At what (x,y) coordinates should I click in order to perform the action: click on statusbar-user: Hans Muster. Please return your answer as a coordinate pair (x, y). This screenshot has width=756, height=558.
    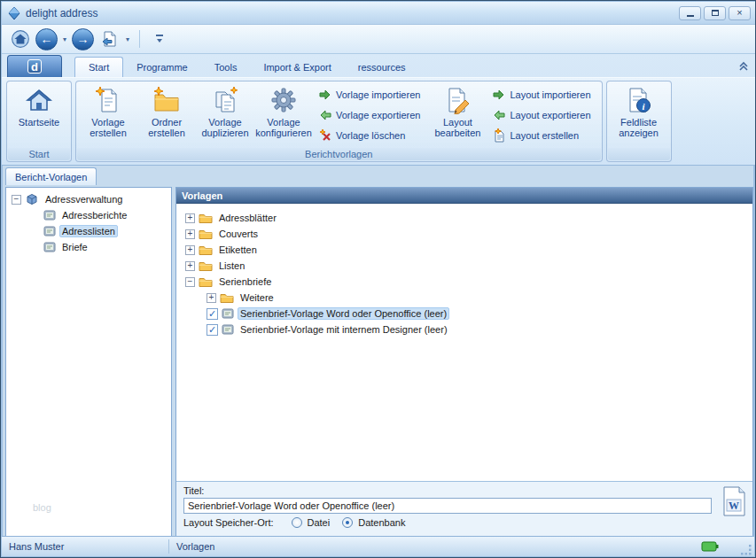
    Looking at the image, I should click on (85, 546).